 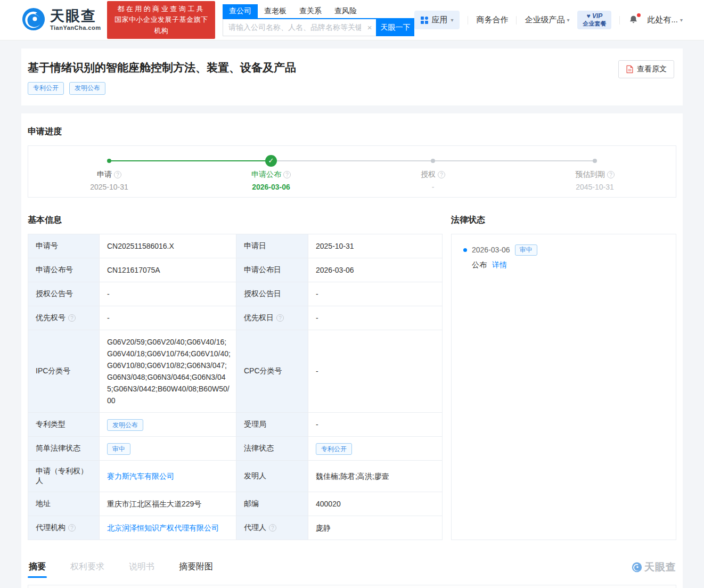 I want to click on field-label: 专利类型, so click(x=64, y=424).